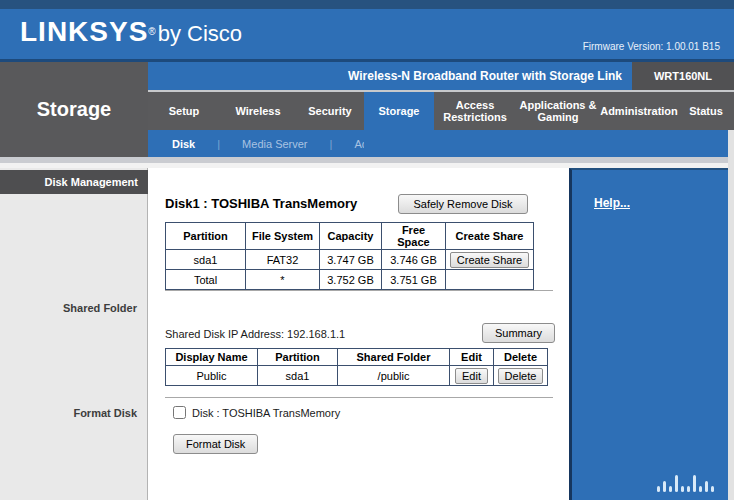 The height and width of the screenshot is (500, 734). Describe the element at coordinates (100, 308) in the screenshot. I see `sidebar-item-shared-folder: Shared Folder` at that location.